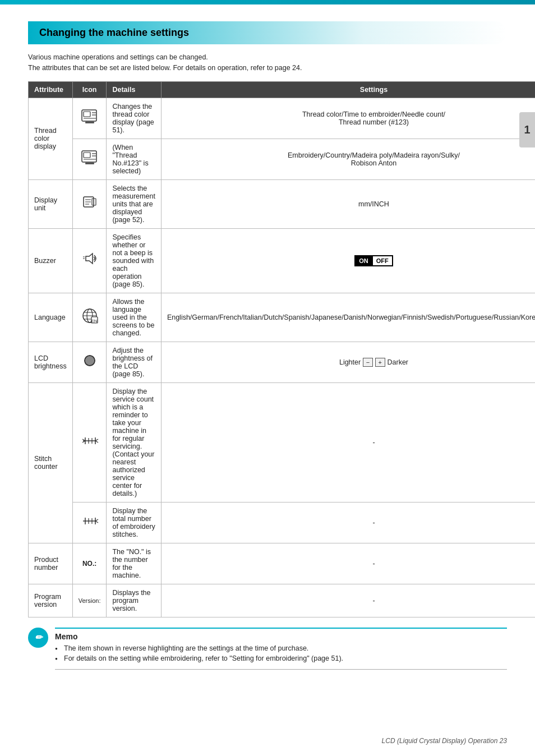 This screenshot has width=535, height=756. Describe the element at coordinates (133, 260) in the screenshot. I see `detail-buzzer: Specifies whether or not a beep is sound…` at that location.